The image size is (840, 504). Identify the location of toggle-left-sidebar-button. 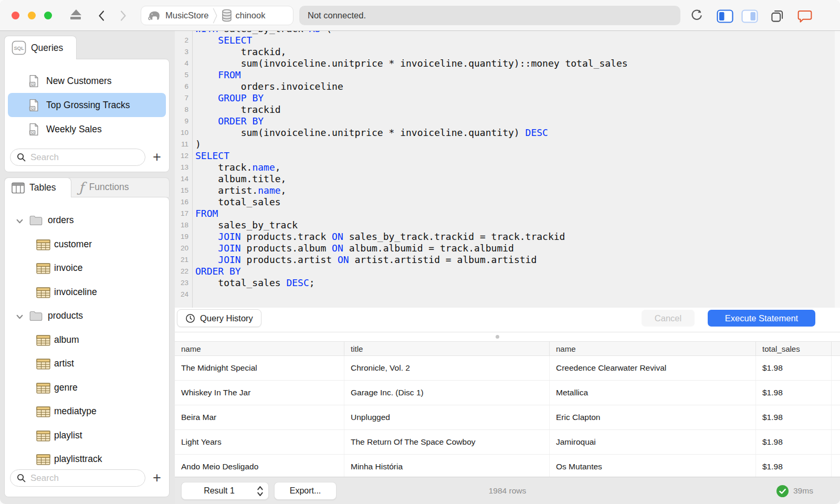
(725, 16).